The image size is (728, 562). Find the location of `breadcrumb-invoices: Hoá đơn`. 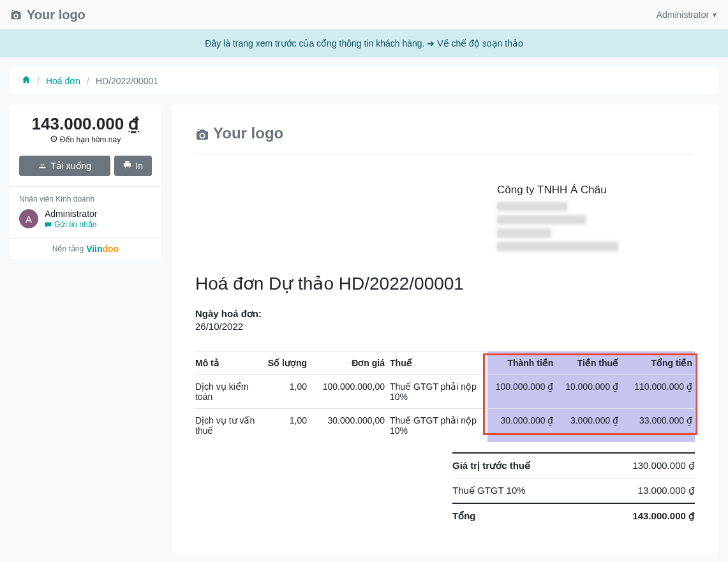

breadcrumb-invoices: Hoá đơn is located at coordinates (63, 81).